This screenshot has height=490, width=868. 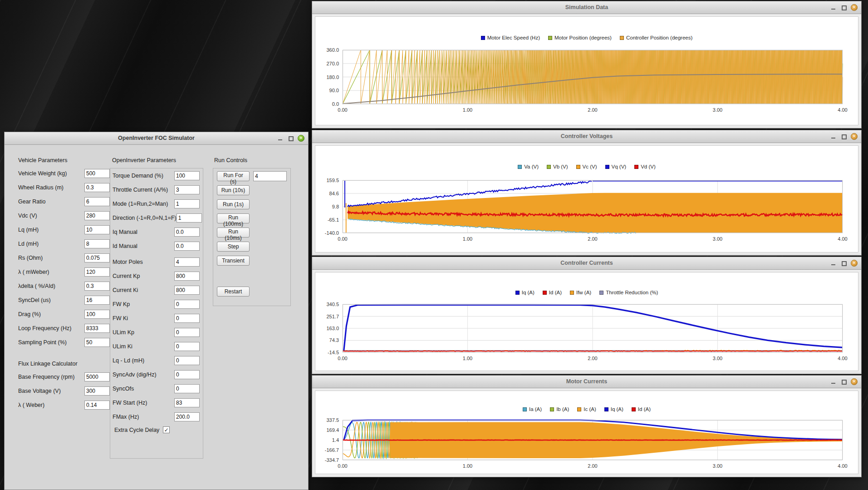 What do you see at coordinates (467, 466) in the screenshot?
I see `x-axis-tick-label: 1.00` at bounding box center [467, 466].